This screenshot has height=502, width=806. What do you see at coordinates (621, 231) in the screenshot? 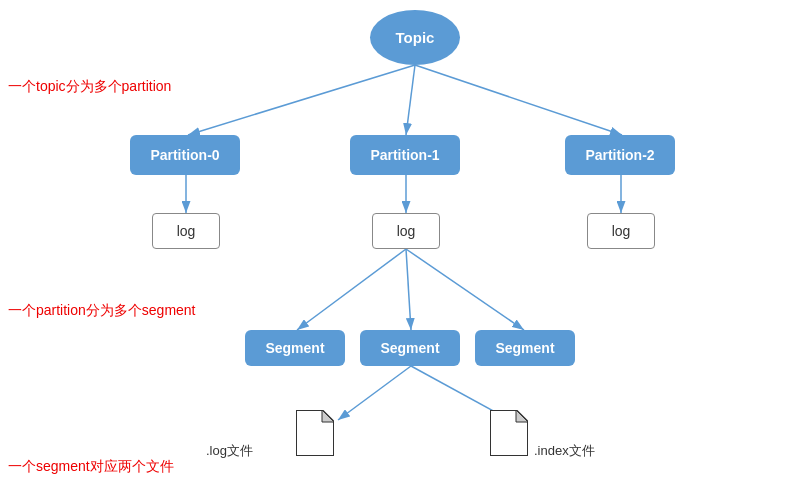
I see `log2-node: log` at bounding box center [621, 231].